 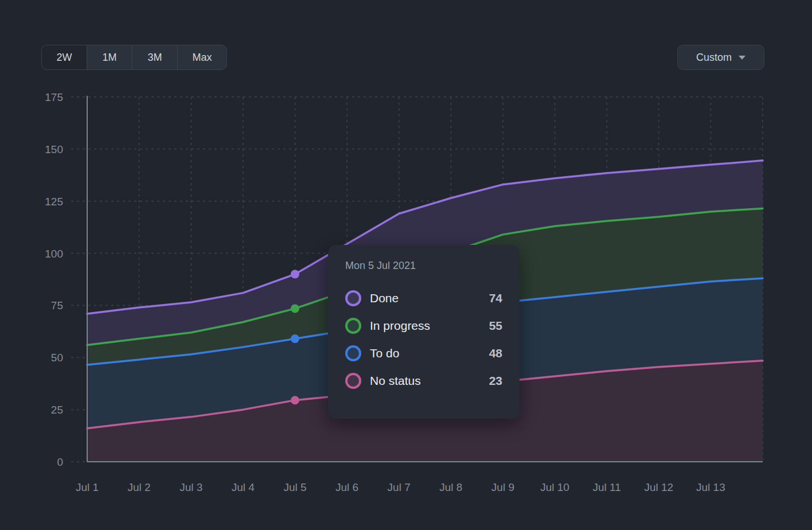 I want to click on no-status-ring-icon, so click(x=353, y=381).